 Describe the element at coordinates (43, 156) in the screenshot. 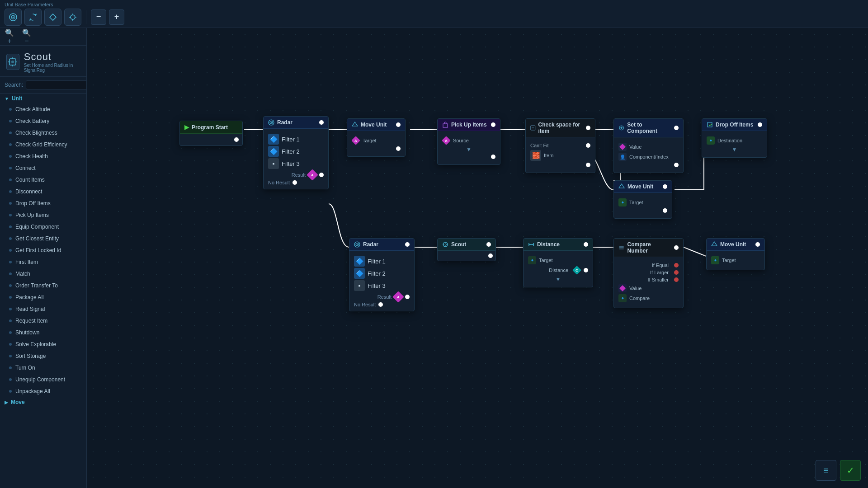

I see `sidebar-item-check-health: Check Health` at that location.